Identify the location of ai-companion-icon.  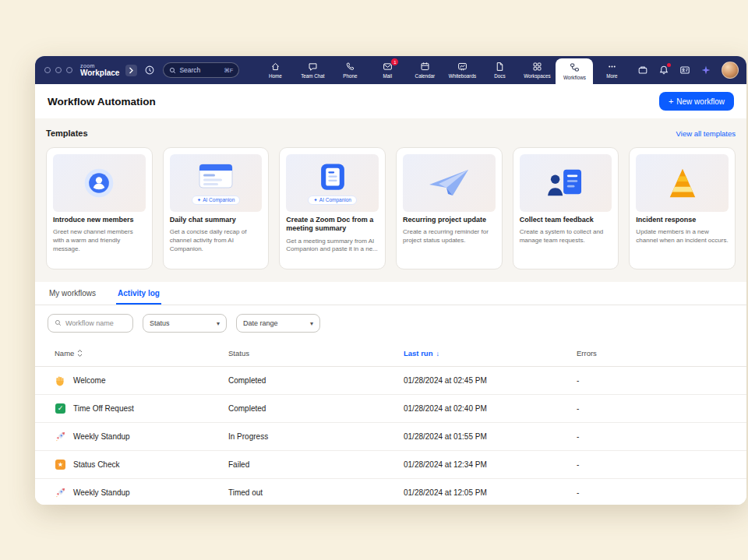
(706, 70).